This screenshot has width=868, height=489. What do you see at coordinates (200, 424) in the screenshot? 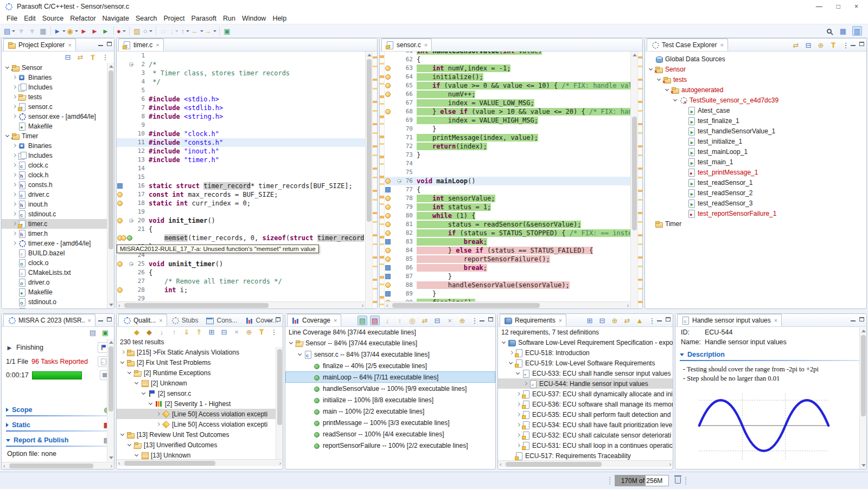
I see `tree-item: [Line 50] Access violation excepti` at bounding box center [200, 424].